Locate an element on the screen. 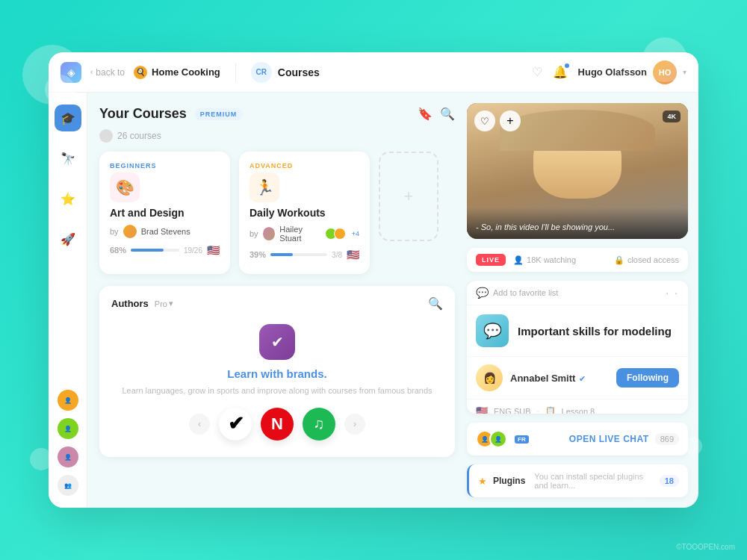  progress-bar-fill-workout is located at coordinates (282, 255).